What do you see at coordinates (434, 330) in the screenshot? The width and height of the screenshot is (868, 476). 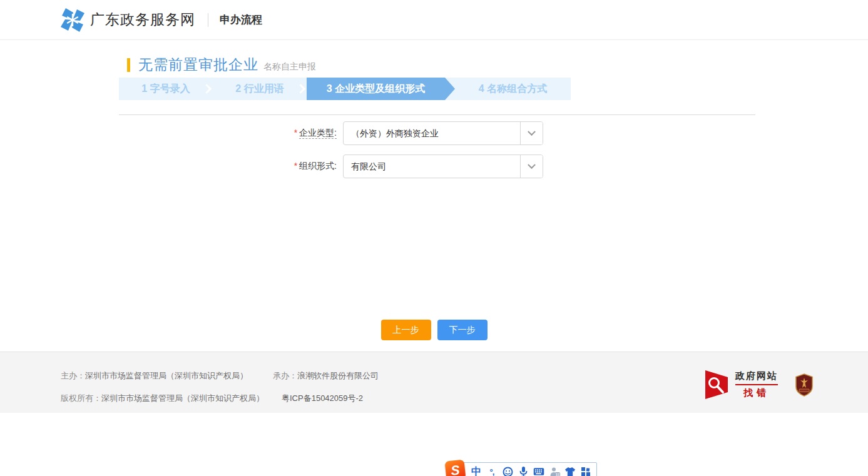 I see `wizard-buttons: 上一步 下一步` at bounding box center [434, 330].